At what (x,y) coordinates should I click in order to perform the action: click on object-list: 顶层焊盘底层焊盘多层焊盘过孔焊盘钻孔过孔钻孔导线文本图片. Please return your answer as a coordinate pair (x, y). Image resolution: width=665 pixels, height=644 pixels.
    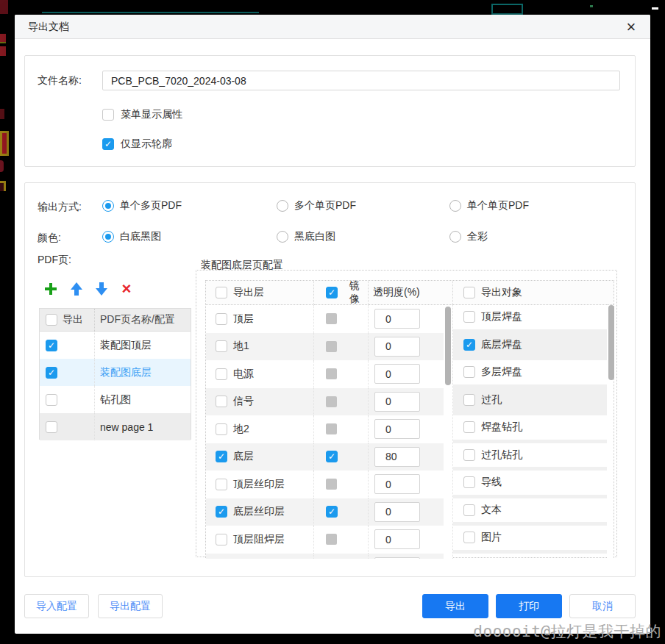
    Looking at the image, I should click on (530, 432).